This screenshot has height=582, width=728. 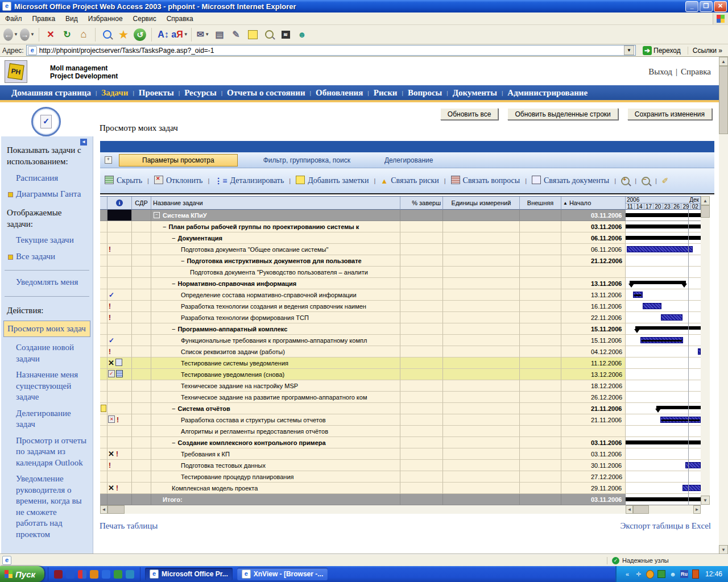 I want to click on task-name-cell: −План работы рабочей группы по проектиро…, so click(x=276, y=227).